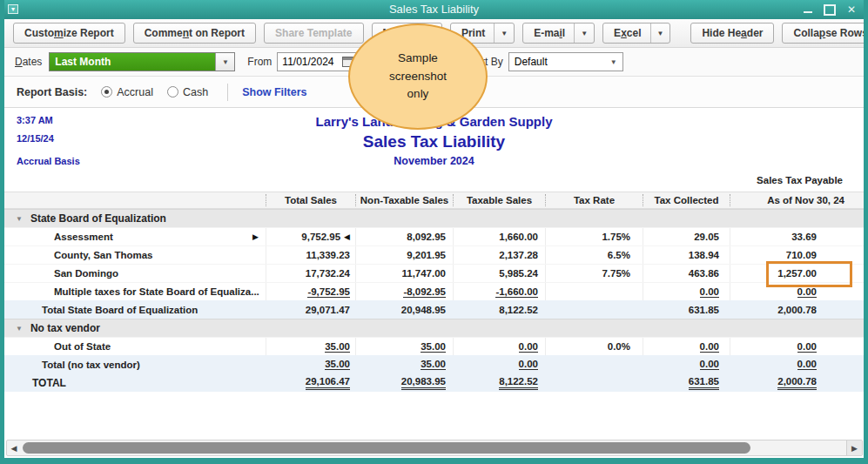 The height and width of the screenshot is (464, 868). I want to click on email-dropdown-arrow-icon: ▼, so click(583, 33).